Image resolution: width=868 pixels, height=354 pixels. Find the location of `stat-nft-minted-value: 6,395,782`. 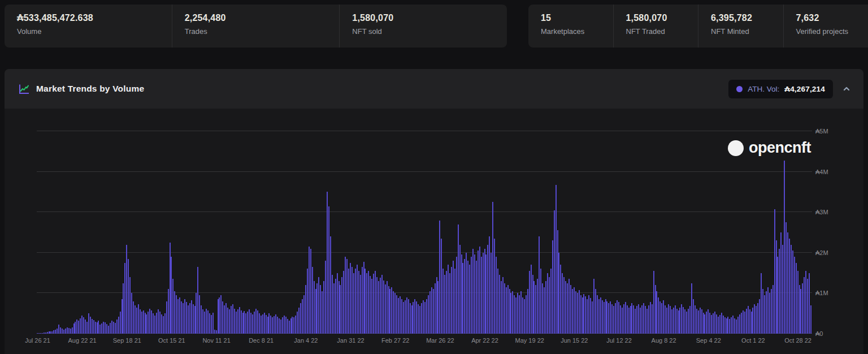

stat-nft-minted-value: 6,395,782 is located at coordinates (747, 18).